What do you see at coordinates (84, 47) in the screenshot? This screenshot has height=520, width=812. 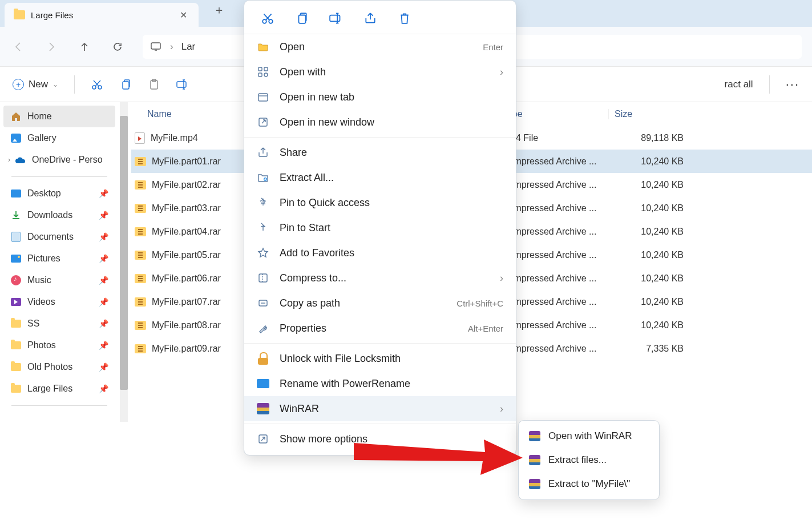 I see `up-button` at bounding box center [84, 47].